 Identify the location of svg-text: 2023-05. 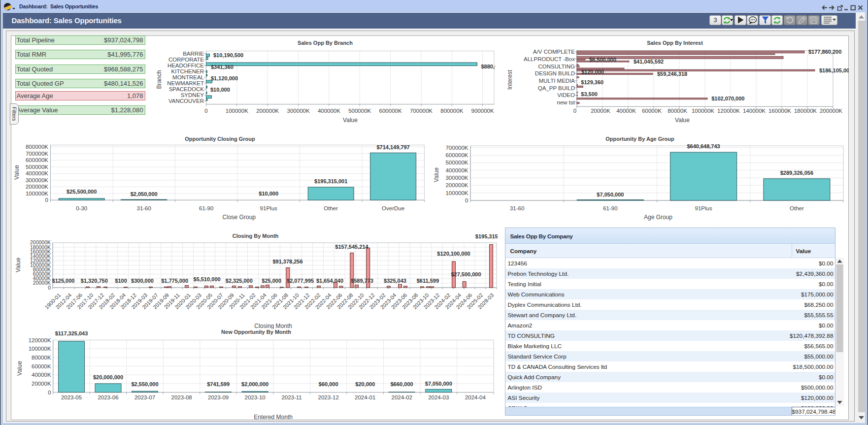
(71, 397).